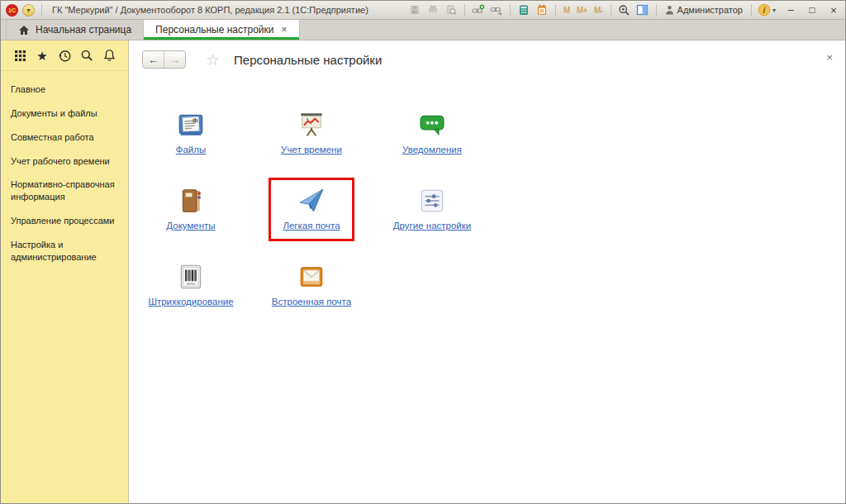 This screenshot has height=504, width=846. I want to click on star-outline-icon: ☆, so click(213, 59).